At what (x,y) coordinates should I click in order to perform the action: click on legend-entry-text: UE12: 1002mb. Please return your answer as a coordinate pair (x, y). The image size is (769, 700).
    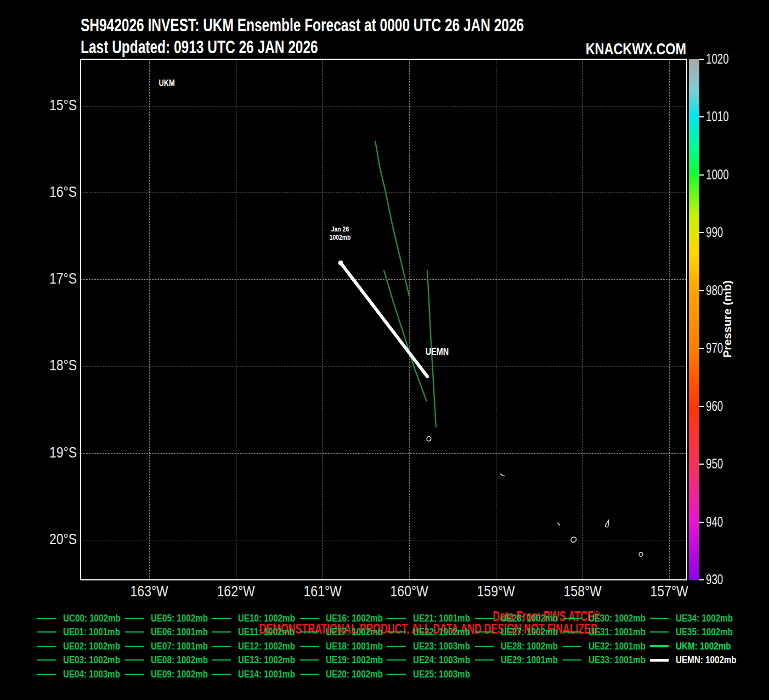
    Looking at the image, I should click on (267, 646).